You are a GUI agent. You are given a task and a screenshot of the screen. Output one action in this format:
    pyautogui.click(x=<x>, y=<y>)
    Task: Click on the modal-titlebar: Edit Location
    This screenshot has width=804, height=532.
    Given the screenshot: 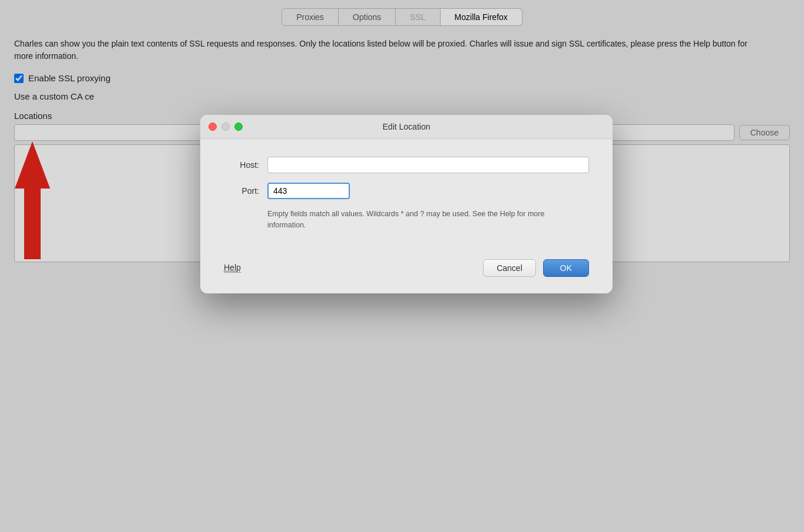 What is the action you would take?
    pyautogui.click(x=406, y=127)
    